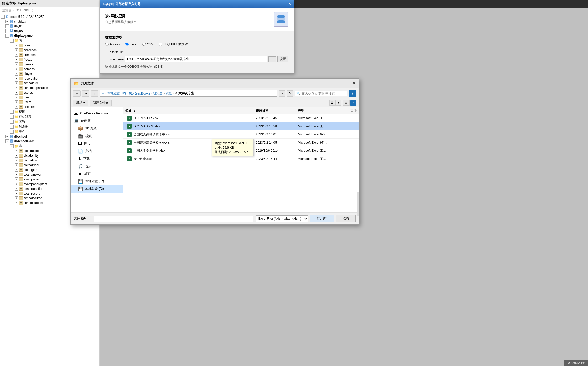 This screenshot has height=366, width=588. What do you see at coordinates (16, 117) in the screenshot?
I see `folder-icon-procedures: 📁` at bounding box center [16, 117].